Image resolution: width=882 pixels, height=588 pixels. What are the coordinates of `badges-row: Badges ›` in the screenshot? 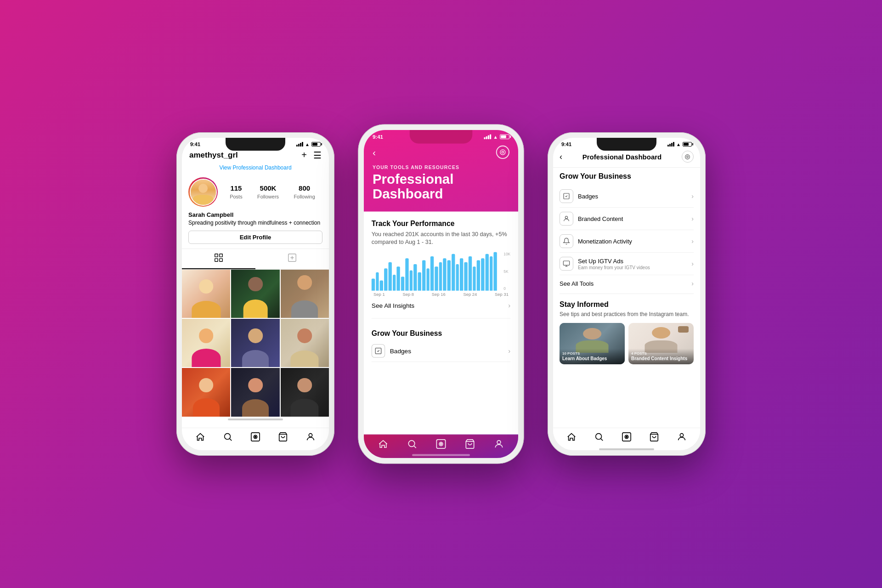 It's located at (441, 351).